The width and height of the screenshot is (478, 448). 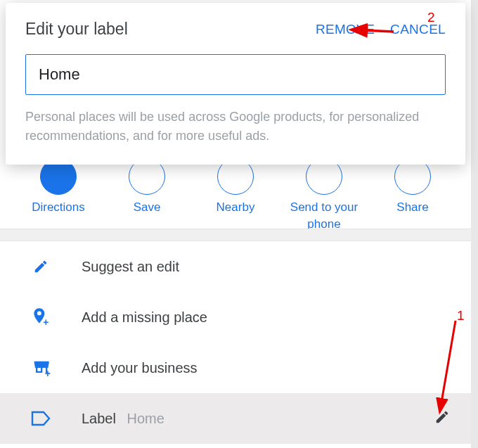 I want to click on add-business-item: + Add your business, so click(x=235, y=368).